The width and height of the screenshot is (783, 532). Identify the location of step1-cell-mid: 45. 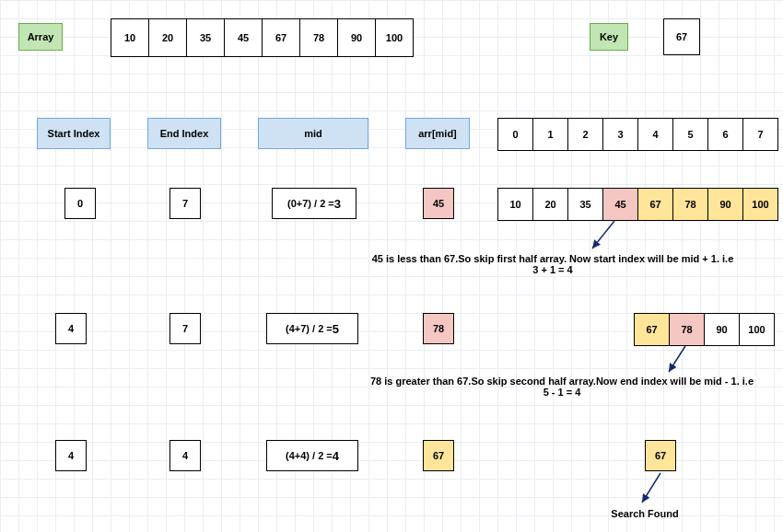
(621, 204).